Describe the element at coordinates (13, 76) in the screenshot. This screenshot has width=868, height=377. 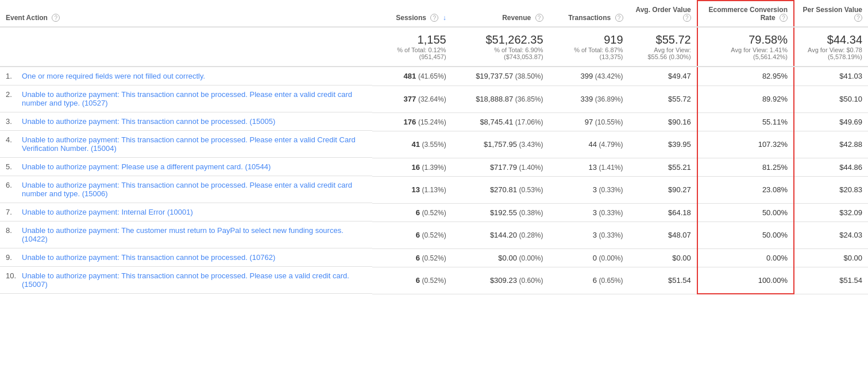
I see `row-number: 1.` at that location.